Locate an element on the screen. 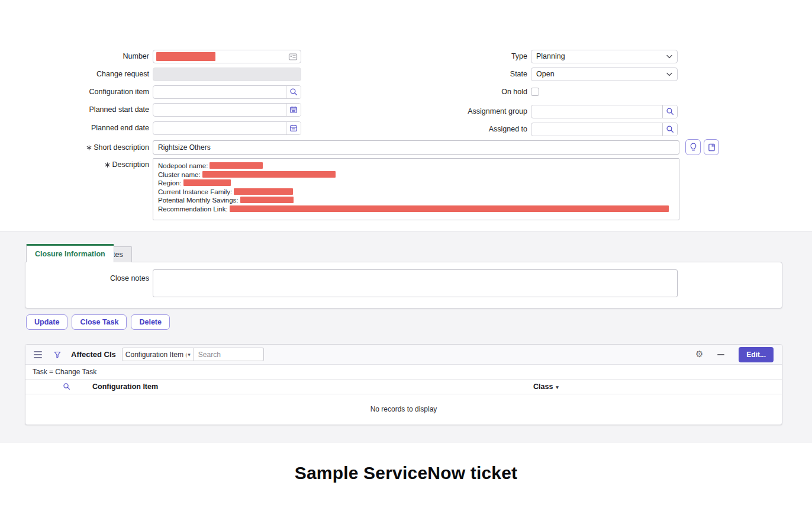 The image size is (812, 527). configuration-item-row: Configuration item is located at coordinates (162, 92).